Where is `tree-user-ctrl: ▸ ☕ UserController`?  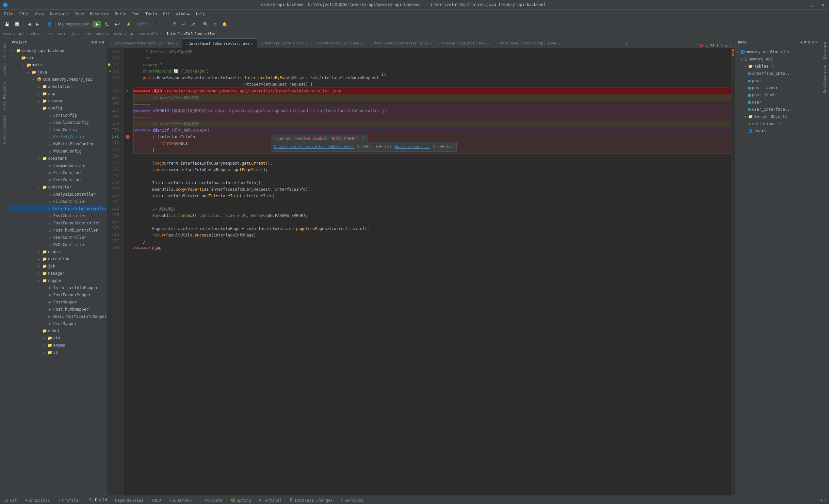 tree-user-ctrl: ▸ ☕ UserController is located at coordinates (58, 238).